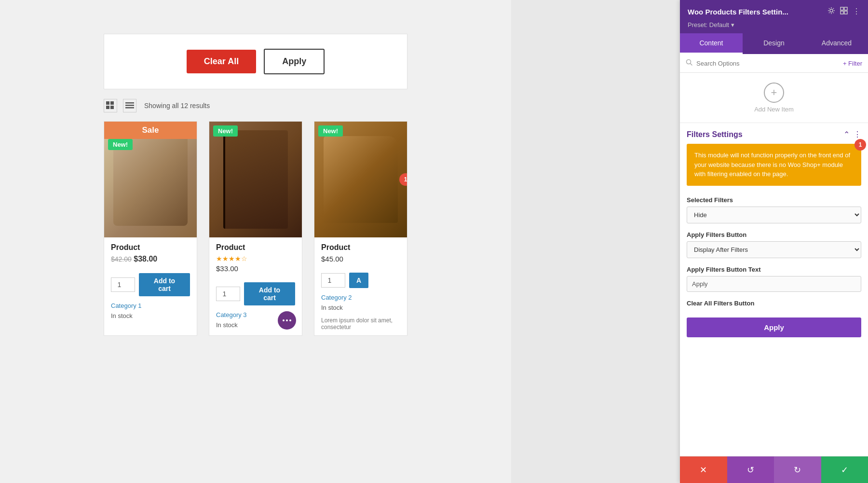 This screenshot has height=483, width=868. What do you see at coordinates (361, 259) in the screenshot?
I see `price-3: $45.00` at bounding box center [361, 259].